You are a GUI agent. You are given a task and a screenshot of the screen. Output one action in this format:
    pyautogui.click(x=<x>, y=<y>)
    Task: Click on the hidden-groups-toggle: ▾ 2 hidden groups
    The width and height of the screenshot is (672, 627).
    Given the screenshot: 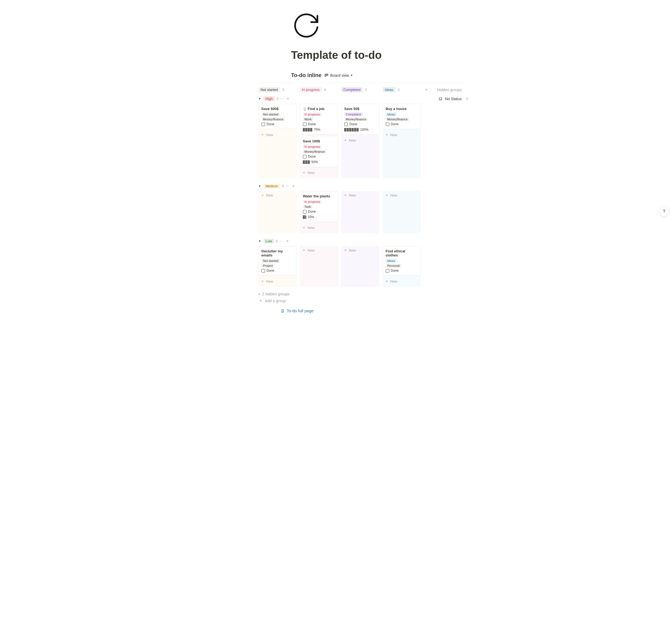 What is the action you would take?
    pyautogui.click(x=363, y=294)
    